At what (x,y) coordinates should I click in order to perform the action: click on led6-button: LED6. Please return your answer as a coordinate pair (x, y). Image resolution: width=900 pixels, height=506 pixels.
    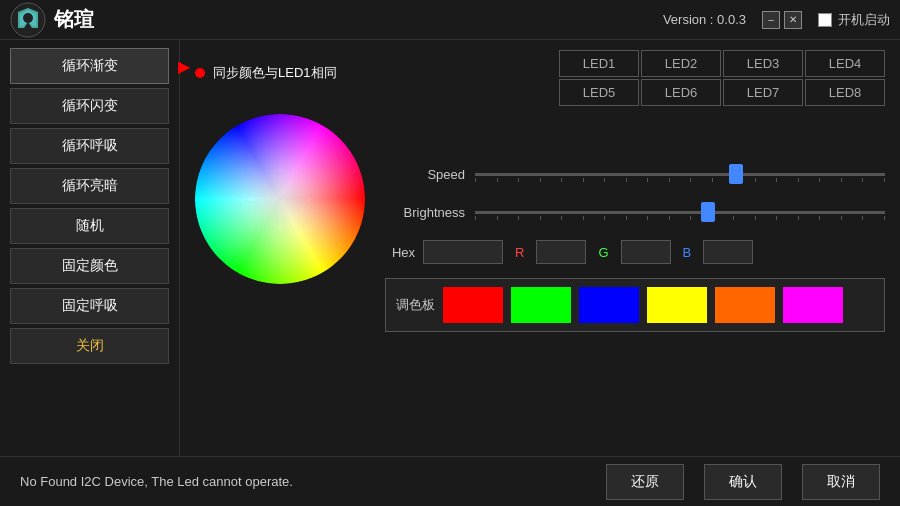
    Looking at the image, I should click on (681, 92).